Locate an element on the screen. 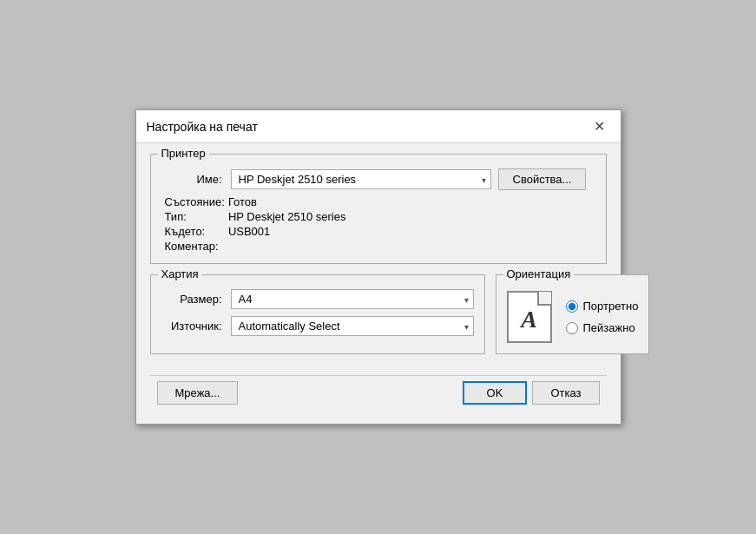  close-button: ✕ is located at coordinates (600, 127).